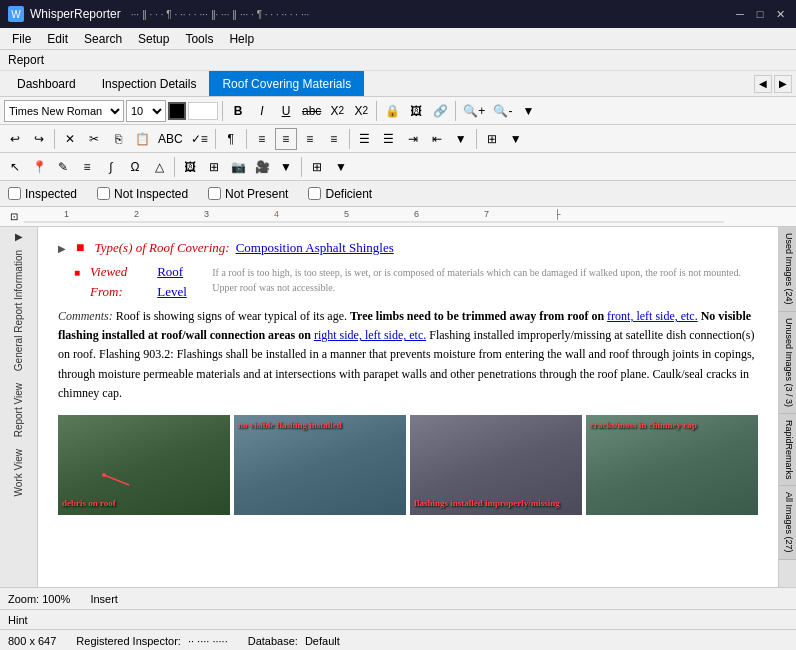  What do you see at coordinates (370, 335) in the screenshot?
I see `comments-text3-link: right side, left side, etc.` at bounding box center [370, 335].